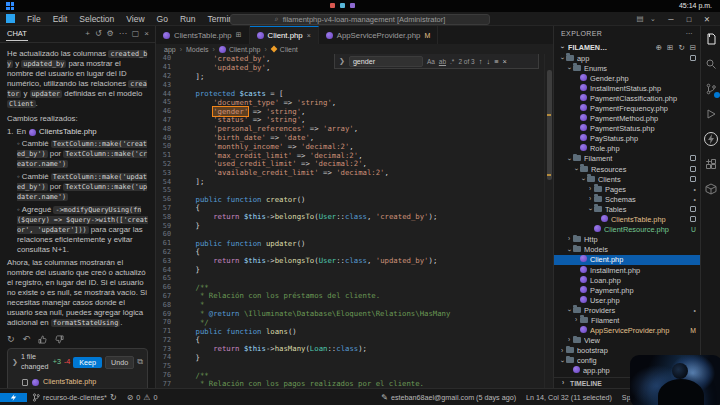 This screenshot has width=720, height=405. I want to click on edit-session-icon: ⧉, so click(140, 362).